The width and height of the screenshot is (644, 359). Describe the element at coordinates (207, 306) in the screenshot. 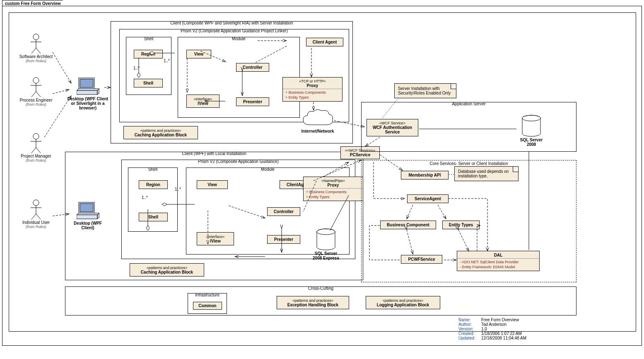

I see `common-block: Common` at that location.